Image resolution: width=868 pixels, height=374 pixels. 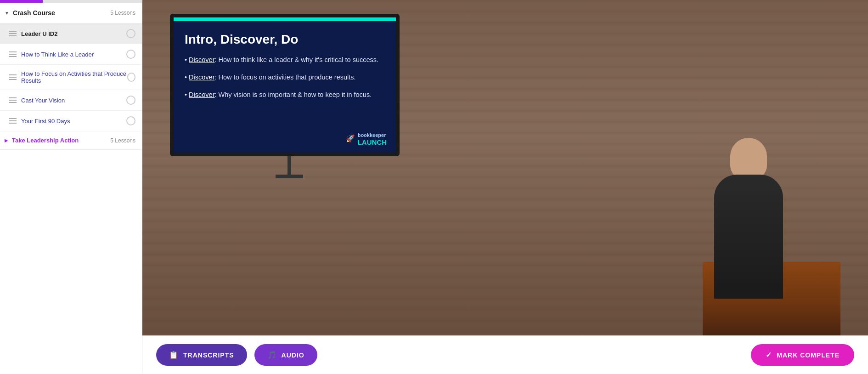 What do you see at coordinates (285, 19) in the screenshot?
I see `slide-top-bar` at bounding box center [285, 19].